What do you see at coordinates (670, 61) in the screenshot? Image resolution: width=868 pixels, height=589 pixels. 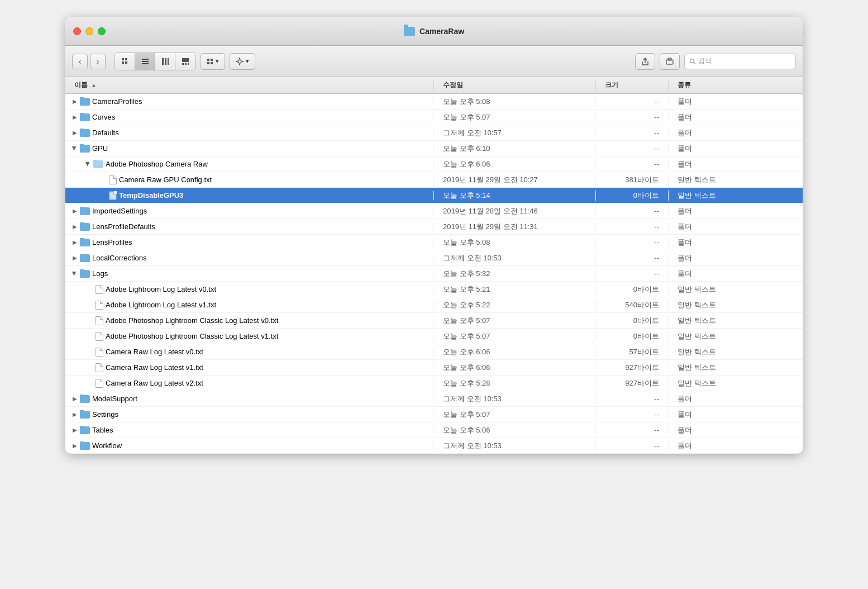 I see `tag-icon` at bounding box center [670, 61].